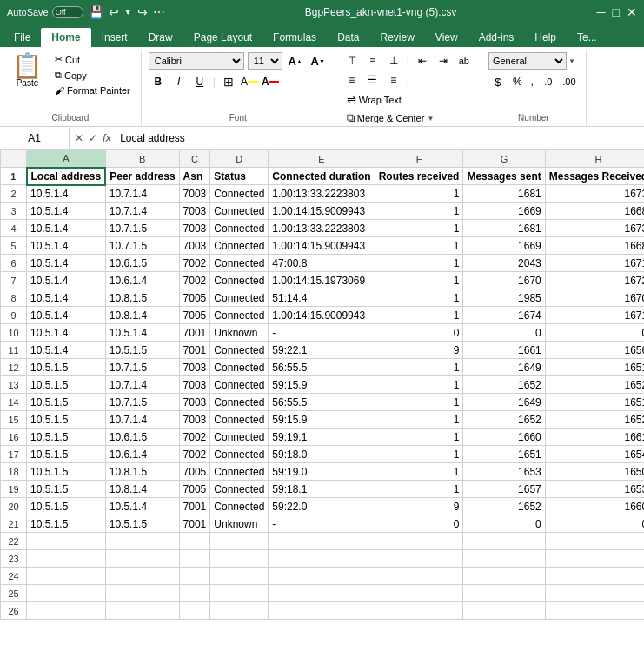 The image size is (644, 671). What do you see at coordinates (396, 37) in the screenshot?
I see `tab-review: Review` at bounding box center [396, 37].